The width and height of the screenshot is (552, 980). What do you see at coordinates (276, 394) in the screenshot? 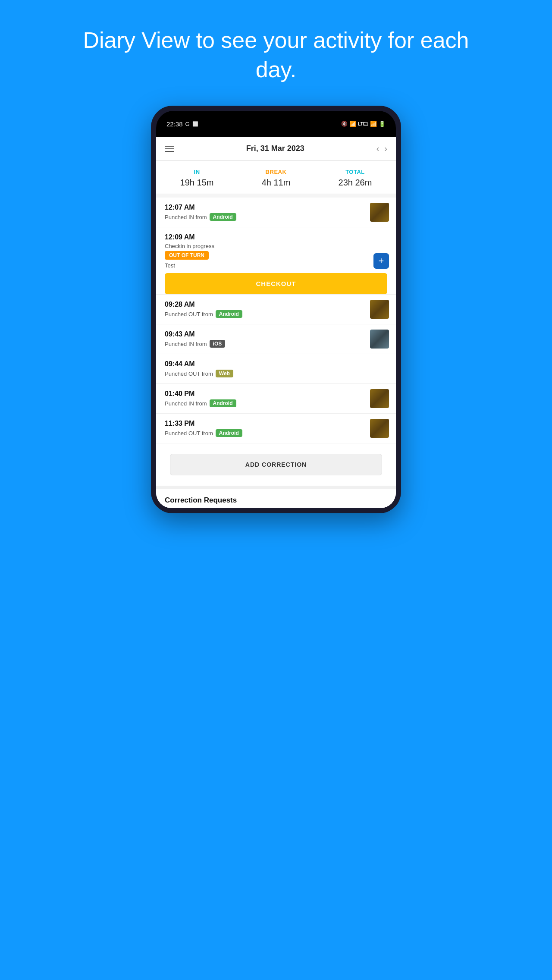
I see `activity-time: 01:40 PM` at bounding box center [276, 394].